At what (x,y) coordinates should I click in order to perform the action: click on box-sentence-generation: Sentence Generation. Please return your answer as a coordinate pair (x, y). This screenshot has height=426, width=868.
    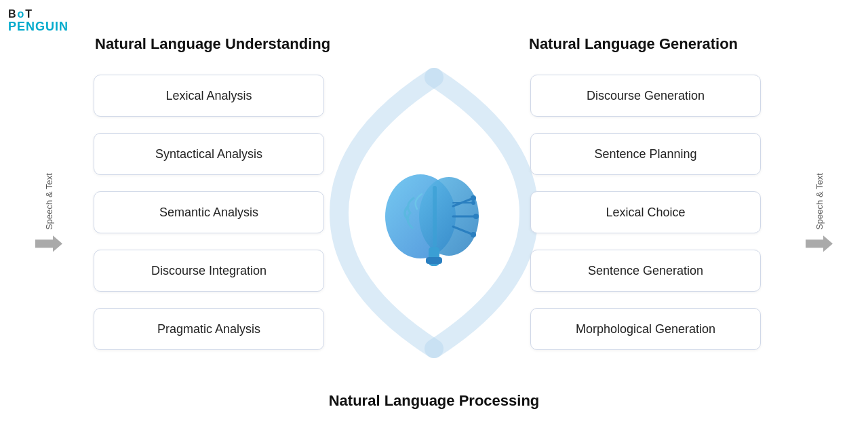
    Looking at the image, I should click on (646, 271).